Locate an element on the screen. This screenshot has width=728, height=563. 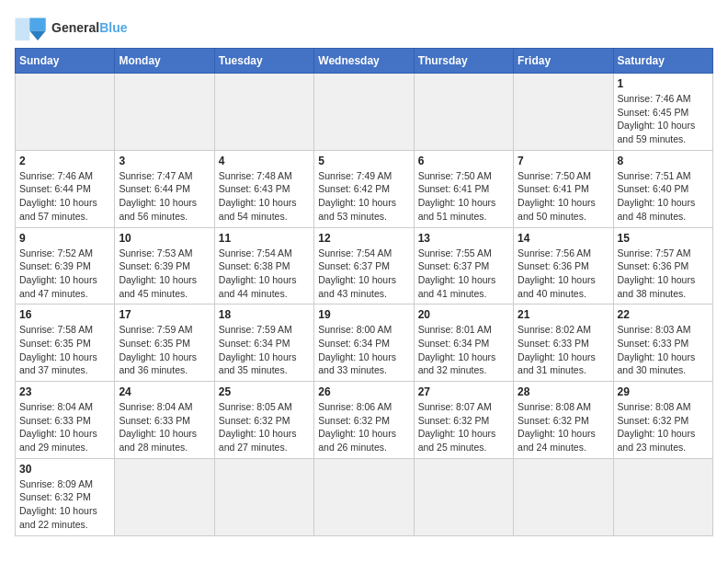
day-info: Sunrise: 7:49 AMSunset: 6:42 PMDaylight:… is located at coordinates (364, 197).